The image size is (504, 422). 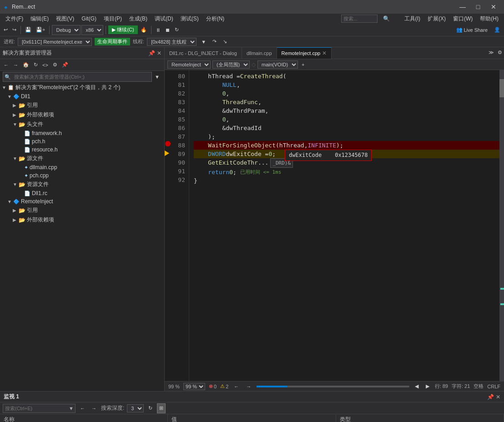 What do you see at coordinates (494, 7) in the screenshot?
I see `close-button: ✕` at bounding box center [494, 7].